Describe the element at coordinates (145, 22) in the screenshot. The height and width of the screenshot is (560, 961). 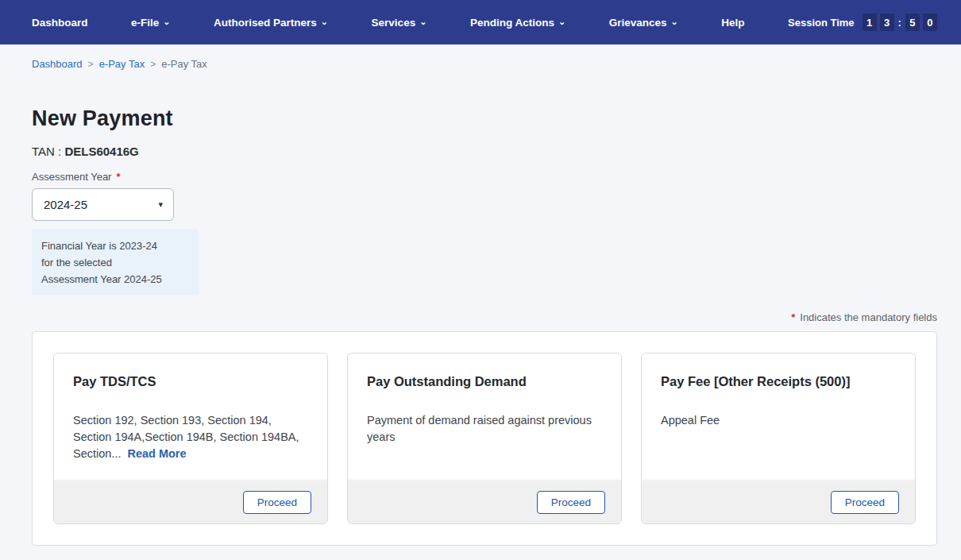
I see `nav-item-label: e-File` at that location.